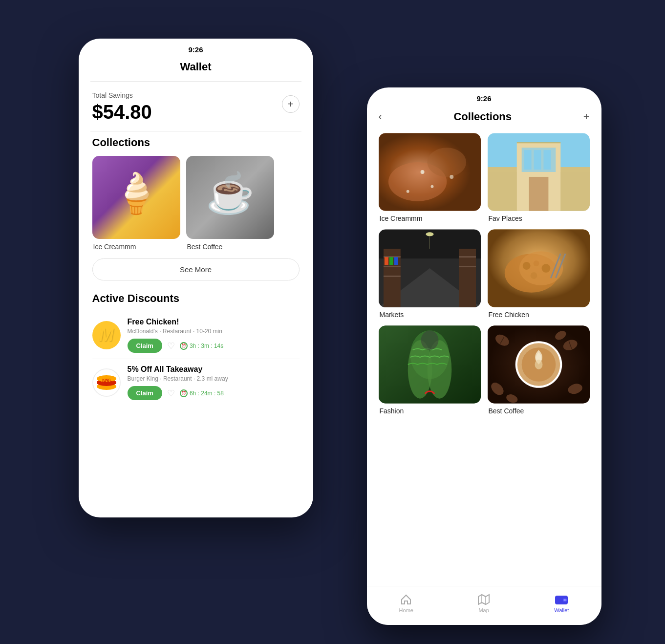 The width and height of the screenshot is (665, 644). What do you see at coordinates (430, 365) in the screenshot?
I see `grid-img-fashion` at bounding box center [430, 365].